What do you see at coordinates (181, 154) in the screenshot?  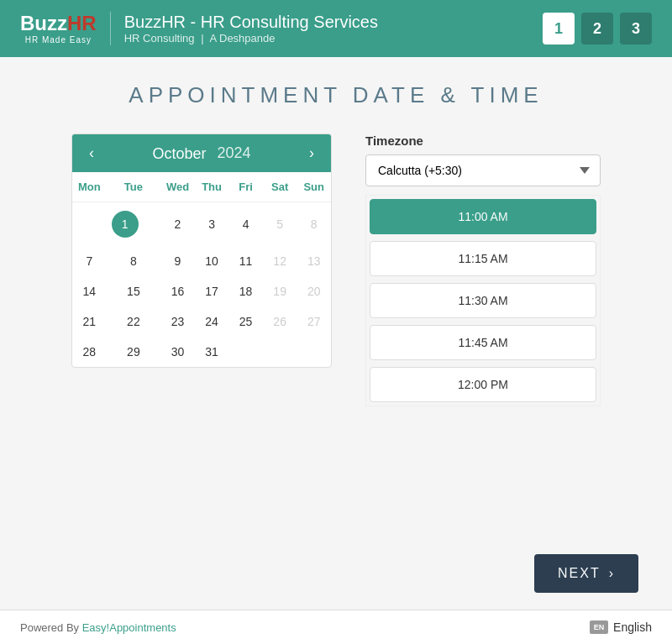 I see `month-select: October` at bounding box center [181, 154].